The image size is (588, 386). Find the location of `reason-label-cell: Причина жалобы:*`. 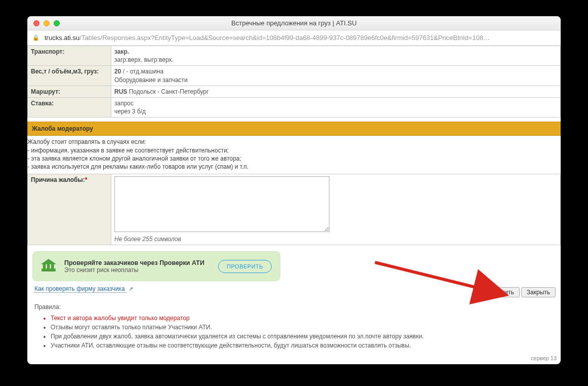

reason-label-cell: Причина жалобы:* is located at coordinates (70, 210).